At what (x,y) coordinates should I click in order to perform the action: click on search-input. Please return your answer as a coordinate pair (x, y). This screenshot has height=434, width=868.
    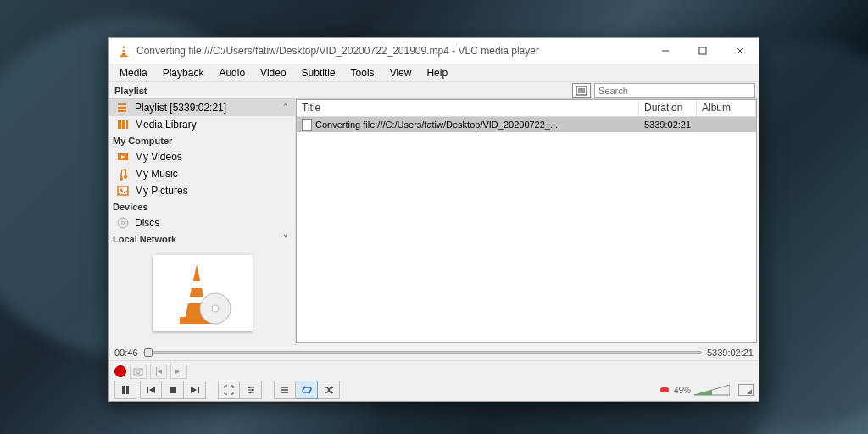
    Looking at the image, I should click on (675, 91).